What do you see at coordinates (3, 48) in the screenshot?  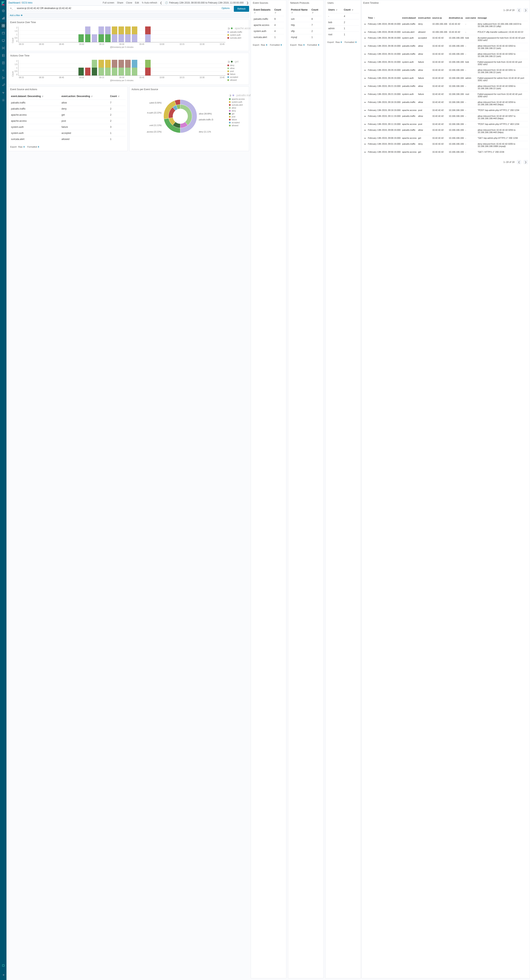 I see `nav-ml-icon` at bounding box center [3, 48].